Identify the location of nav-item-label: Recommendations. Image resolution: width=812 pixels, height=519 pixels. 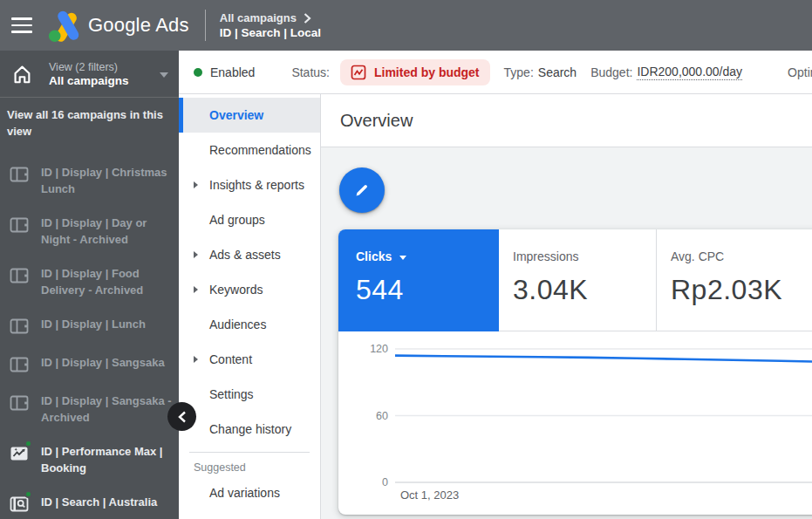
(260, 150).